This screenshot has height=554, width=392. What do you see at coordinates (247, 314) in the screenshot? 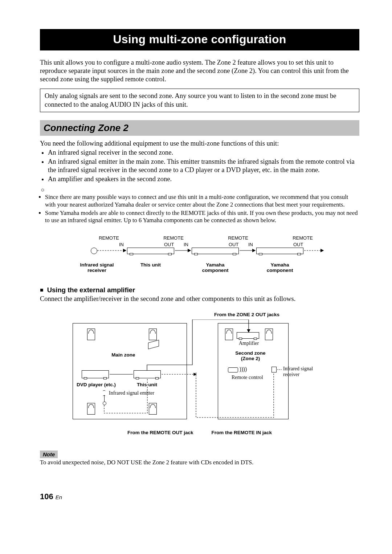
I see `label-zone2-out-jacks: From the ZONE 2 OUT jacks` at bounding box center [247, 314].